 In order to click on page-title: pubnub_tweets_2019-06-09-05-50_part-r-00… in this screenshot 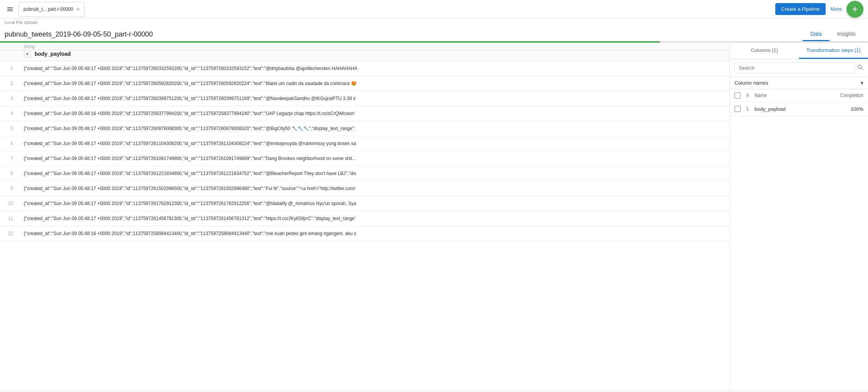, I will do `click(404, 35)`.